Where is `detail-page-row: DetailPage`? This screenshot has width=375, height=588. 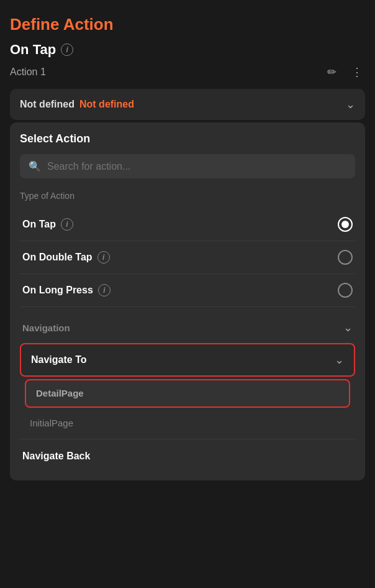 detail-page-row: DetailPage is located at coordinates (188, 393).